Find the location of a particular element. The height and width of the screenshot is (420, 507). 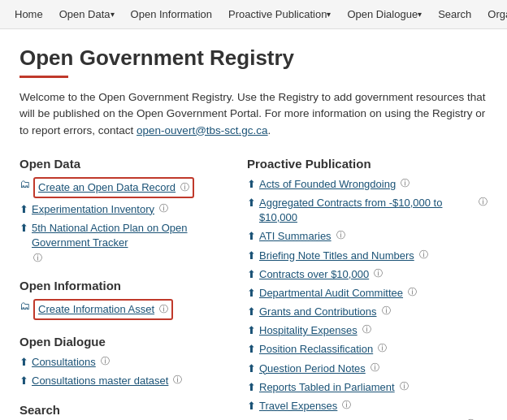

position-info-icon: ⓘ is located at coordinates (382, 348).